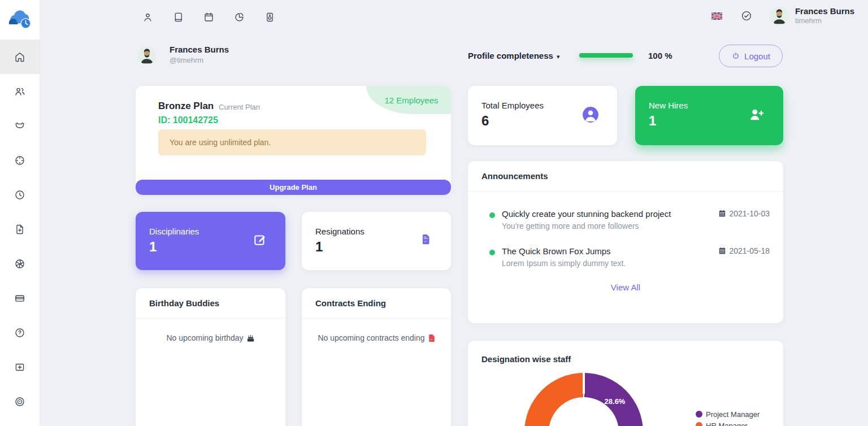 Image resolution: width=868 pixels, height=426 pixels. What do you see at coordinates (20, 92) in the screenshot?
I see `sidebar-item-employees` at bounding box center [20, 92].